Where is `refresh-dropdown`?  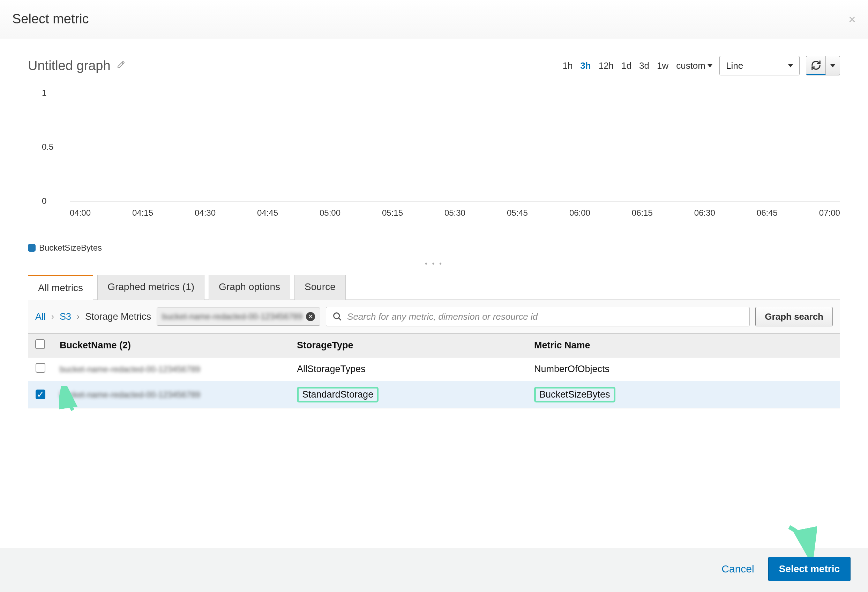 refresh-dropdown is located at coordinates (833, 66).